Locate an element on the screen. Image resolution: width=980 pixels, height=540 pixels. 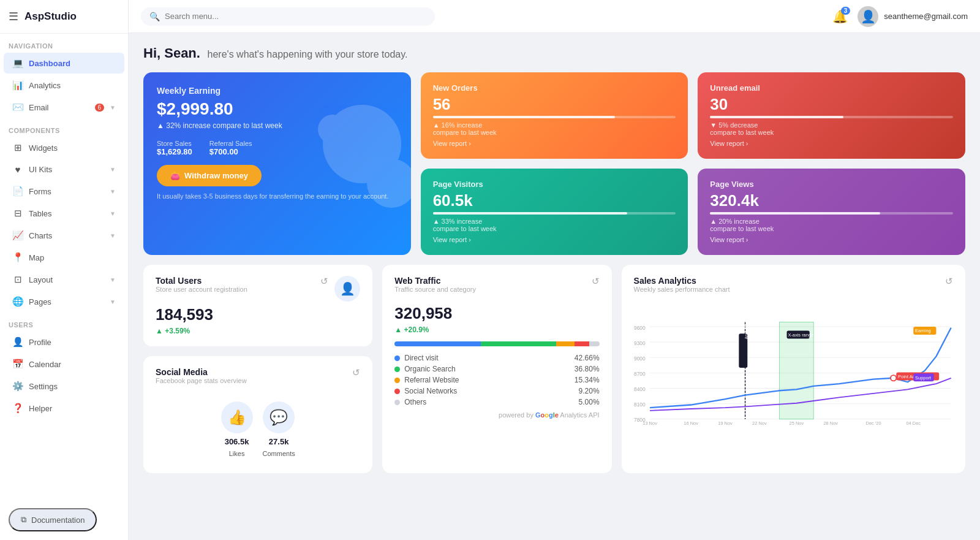
comments-label: Comments is located at coordinates (279, 454).